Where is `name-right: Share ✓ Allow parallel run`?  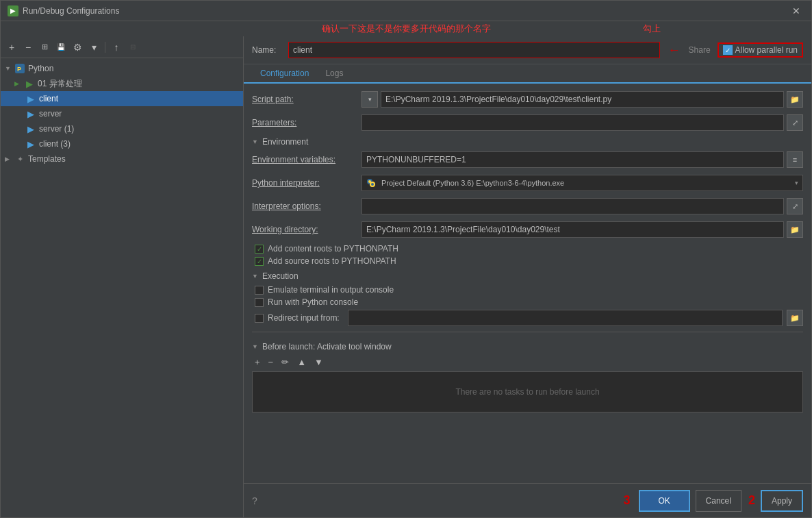 name-right: Share ✓ Allow parallel run is located at coordinates (746, 50).